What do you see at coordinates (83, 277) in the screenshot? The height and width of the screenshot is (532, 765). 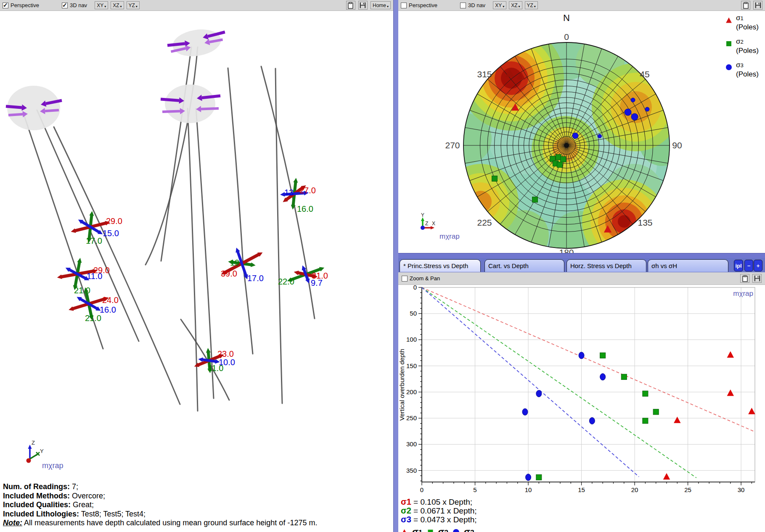 I see `stress-measurement-glyph: 29.011.021.0` at bounding box center [83, 277].